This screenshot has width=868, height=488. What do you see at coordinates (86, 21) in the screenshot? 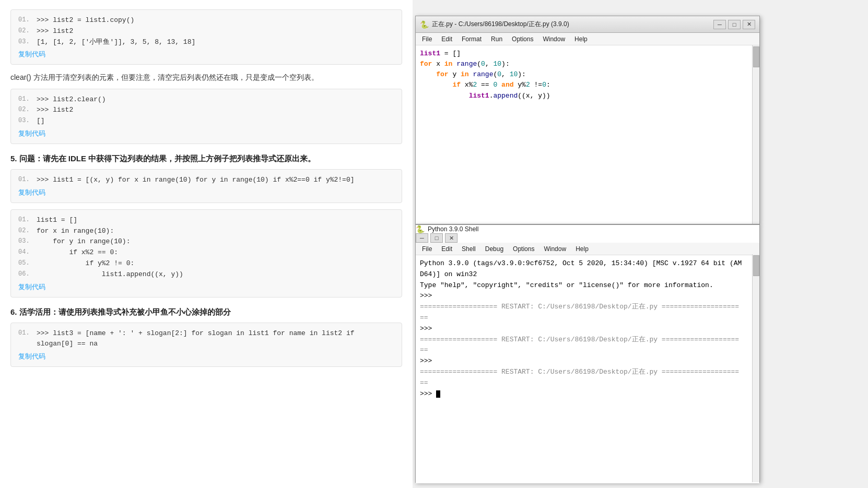
I see `code-text: >>> list2 = list1.copy()` at bounding box center [86, 21].